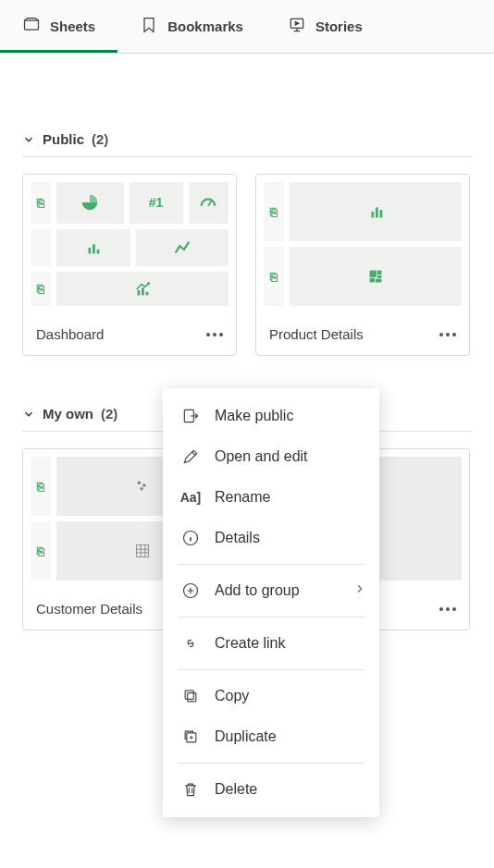 The image size is (494, 868). Describe the element at coordinates (271, 457) in the screenshot. I see `menu-open-edit: Open and edit` at that location.